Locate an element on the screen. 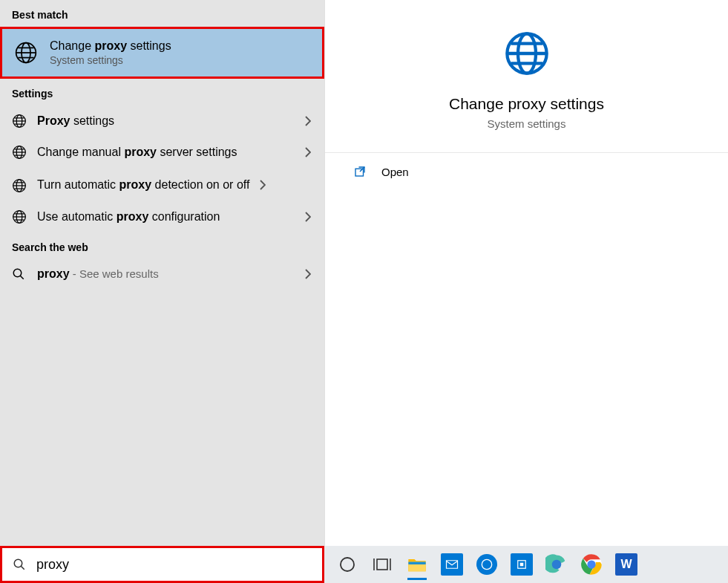 The width and height of the screenshot is (728, 583). best-match-result: Change proxy settings System settings is located at coordinates (162, 53).